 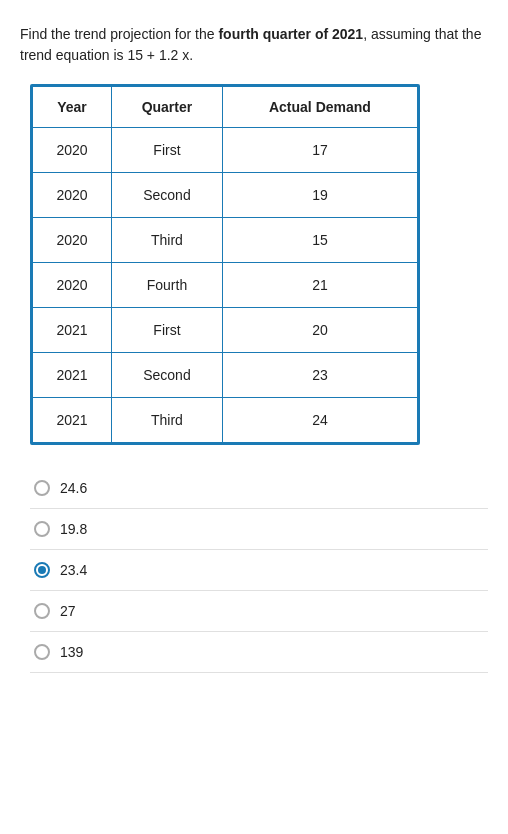 What do you see at coordinates (259, 652) in the screenshot?
I see `option-row: 139` at bounding box center [259, 652].